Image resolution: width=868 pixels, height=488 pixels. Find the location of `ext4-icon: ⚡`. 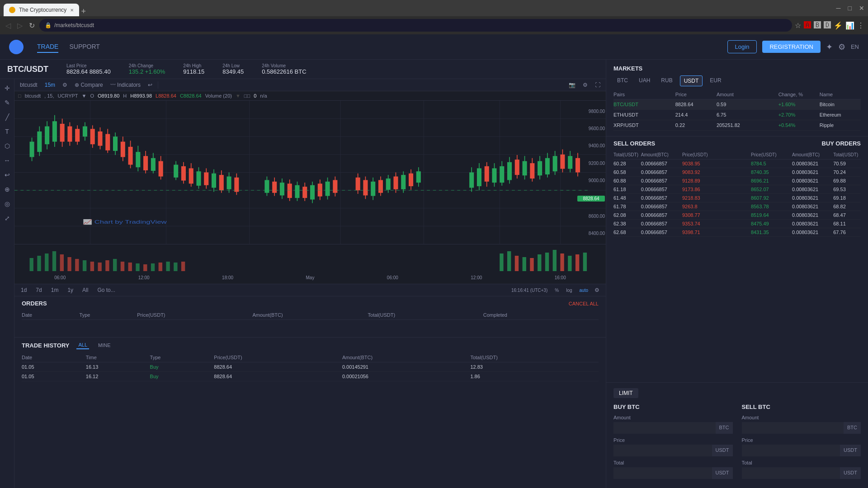

ext4-icon: ⚡ is located at coordinates (838, 25).